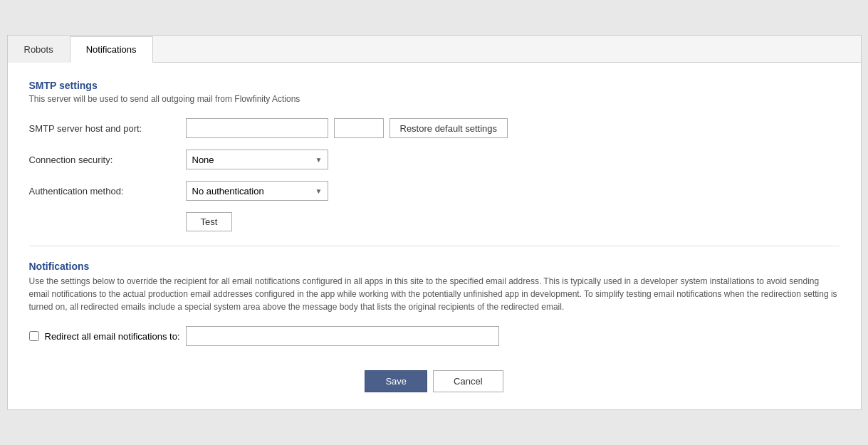 The height and width of the screenshot is (445, 868). I want to click on redirect-row: Redirect all email notifications to:, so click(434, 336).